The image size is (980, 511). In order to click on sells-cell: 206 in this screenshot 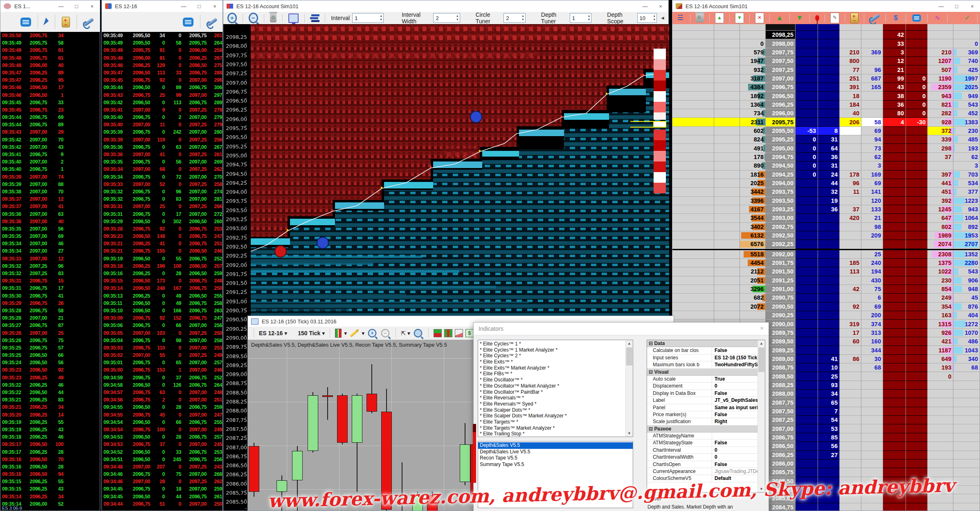, I will do `click(851, 122)`.